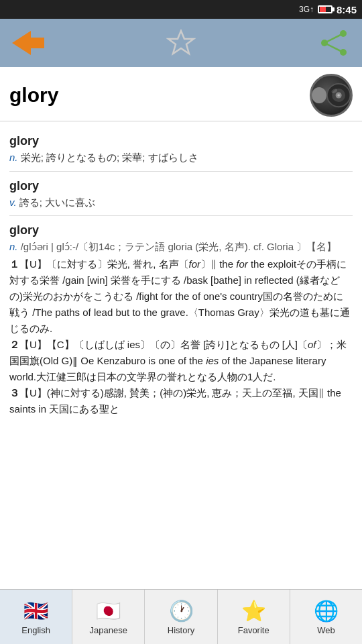 Image resolution: width=362 pixels, height=644 pixels. I want to click on favorite-star-icon: ⭐, so click(253, 610).